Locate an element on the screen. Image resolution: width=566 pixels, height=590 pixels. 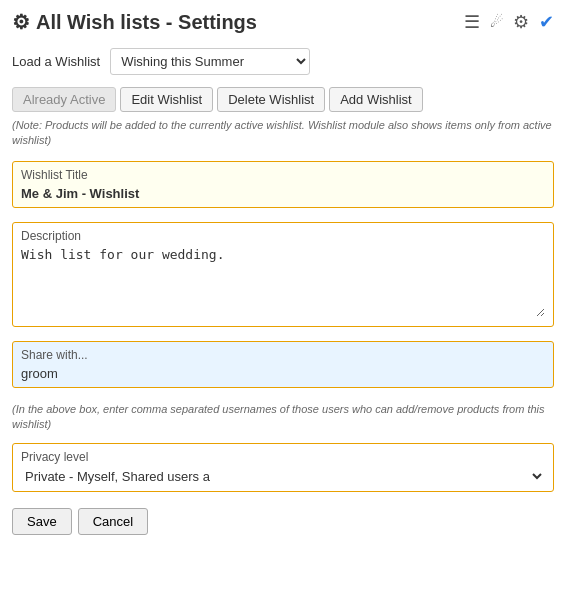
delete-wishlist-button: Delete Wishlist is located at coordinates (271, 100).